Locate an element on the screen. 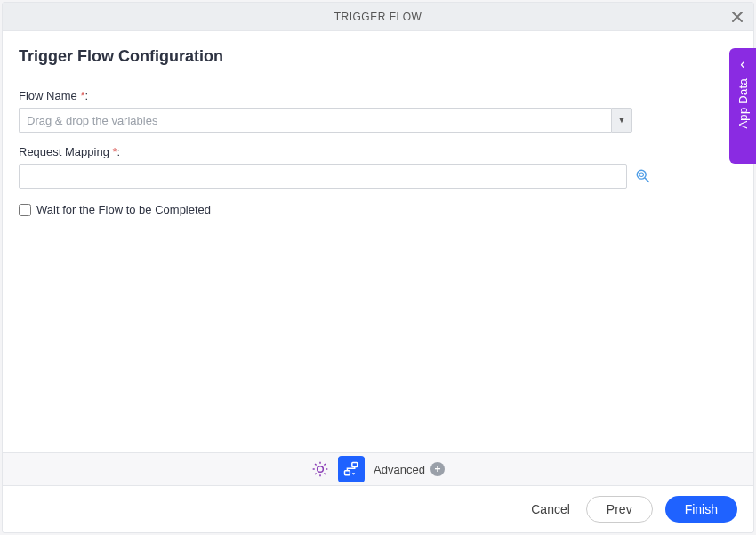  flow-name-combo: ▼ is located at coordinates (326, 120).